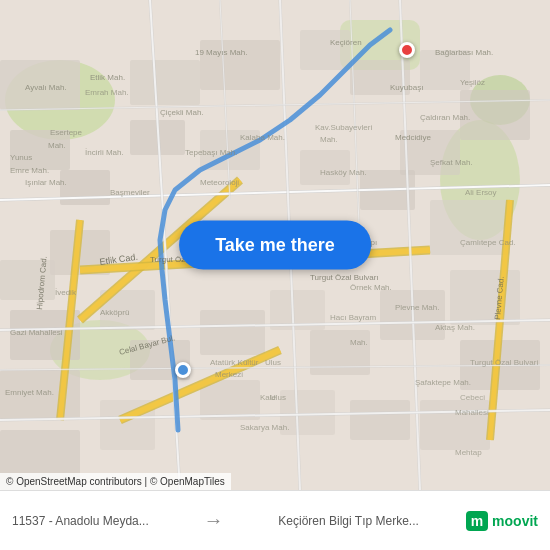  I want to click on origin-pin-circle, so click(183, 370).